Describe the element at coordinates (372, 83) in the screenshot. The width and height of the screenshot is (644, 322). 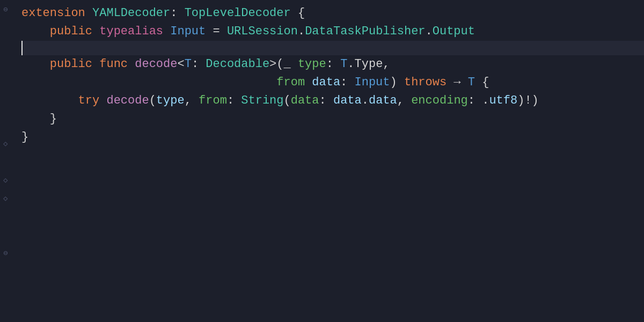
I see `type-input-2: Input` at that location.